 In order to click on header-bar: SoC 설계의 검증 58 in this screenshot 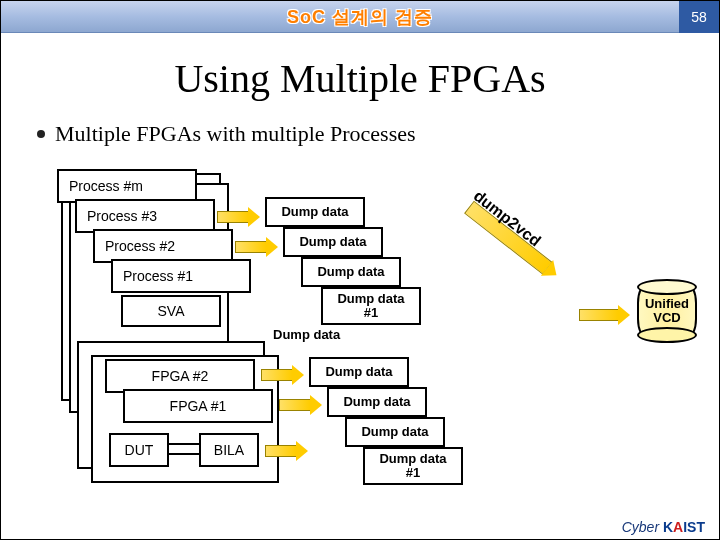, I will do `click(360, 17)`.